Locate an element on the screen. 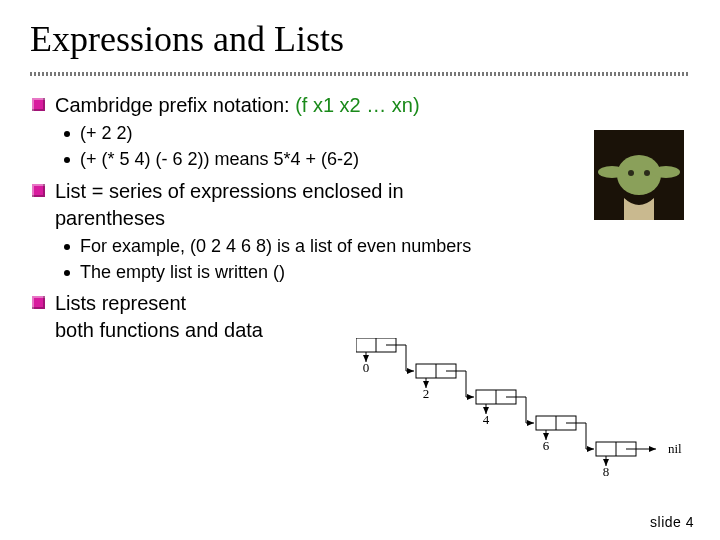 The width and height of the screenshot is (720, 540). subbullet-text: The empty list is written () is located at coordinates (182, 272).